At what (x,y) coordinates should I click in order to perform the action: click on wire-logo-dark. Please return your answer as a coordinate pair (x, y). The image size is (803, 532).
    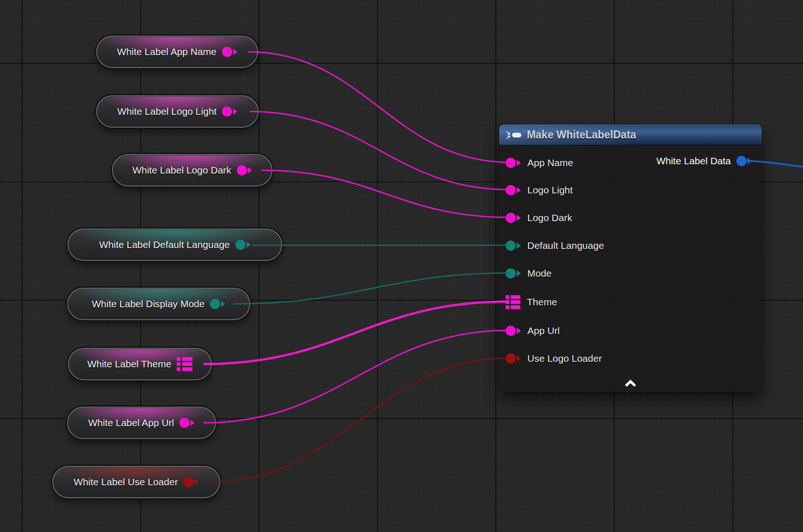
    Looking at the image, I should click on (386, 194).